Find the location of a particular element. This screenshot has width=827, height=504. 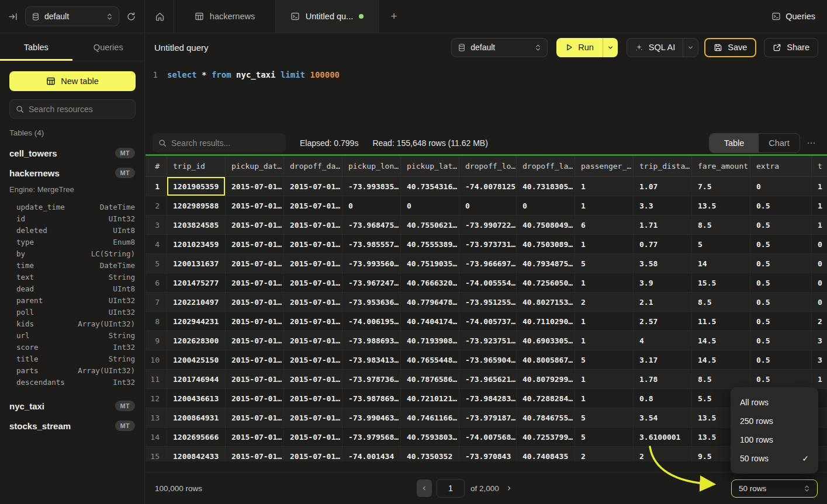

table-cell: 3 is located at coordinates (819, 341).